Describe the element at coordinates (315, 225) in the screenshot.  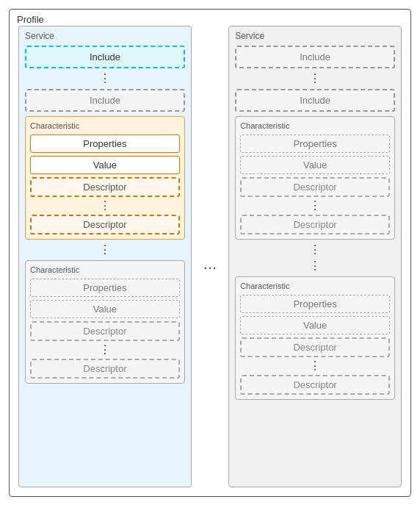
I see `right-descriptor-top-2: Descriptor` at that location.